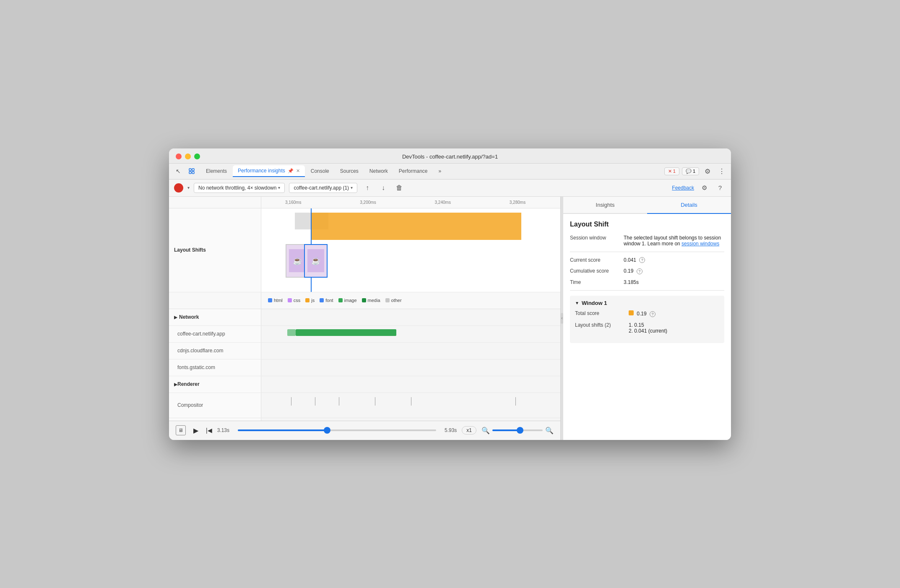  What do you see at coordinates (215, 384) in the screenshot?
I see `renderer-label: ▶ Renderer` at bounding box center [215, 384].